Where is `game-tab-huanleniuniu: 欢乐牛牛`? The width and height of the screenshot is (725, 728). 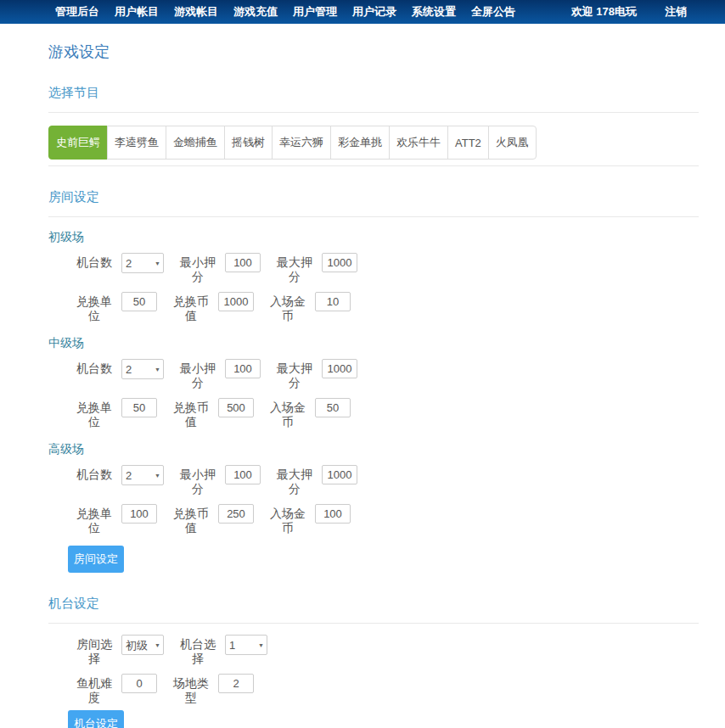 game-tab-huanleniuniu: 欢乐牛牛 is located at coordinates (419, 143).